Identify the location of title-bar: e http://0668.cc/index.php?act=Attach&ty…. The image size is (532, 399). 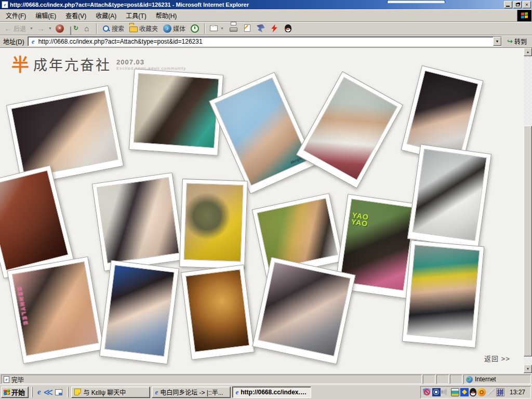
(266, 5).